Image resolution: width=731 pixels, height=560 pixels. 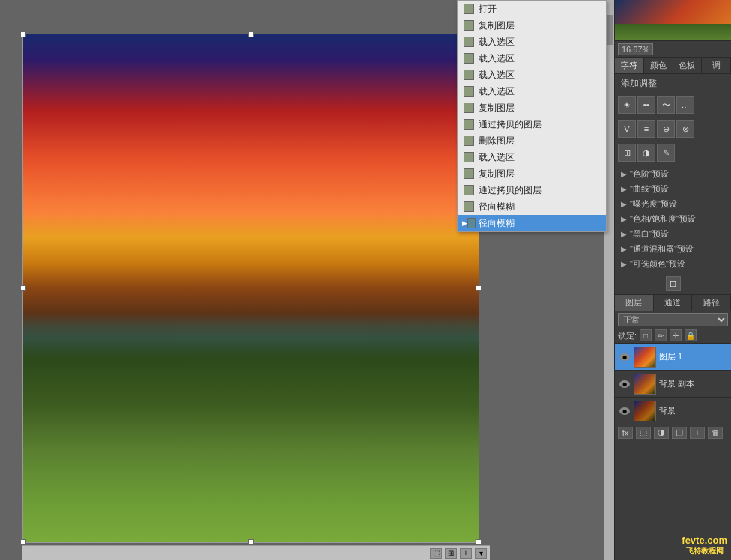 I want to click on add-mask-button: ⬚, so click(x=643, y=433).